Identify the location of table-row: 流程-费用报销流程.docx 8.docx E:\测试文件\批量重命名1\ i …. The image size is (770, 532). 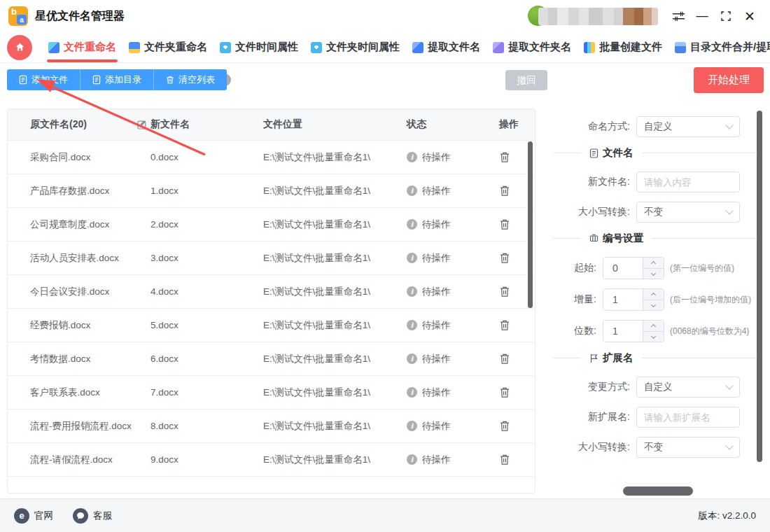
(272, 426).